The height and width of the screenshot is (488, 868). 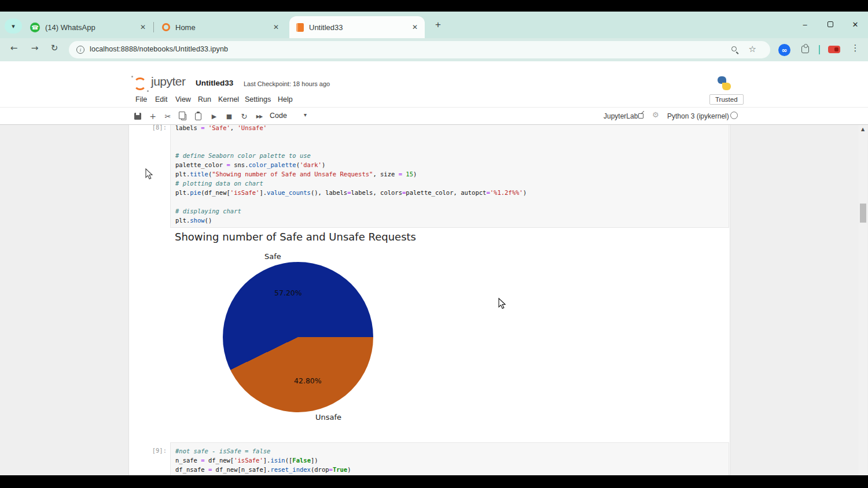 What do you see at coordinates (329, 417) in the screenshot?
I see `pie-slice-label-unsafe: Unsafe` at bounding box center [329, 417].